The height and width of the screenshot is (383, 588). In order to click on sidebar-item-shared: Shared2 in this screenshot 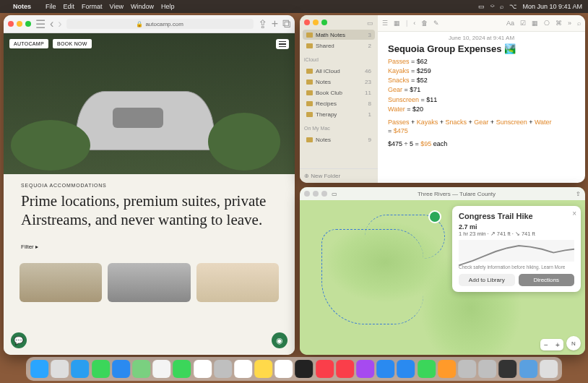, I will do `click(339, 46)`.